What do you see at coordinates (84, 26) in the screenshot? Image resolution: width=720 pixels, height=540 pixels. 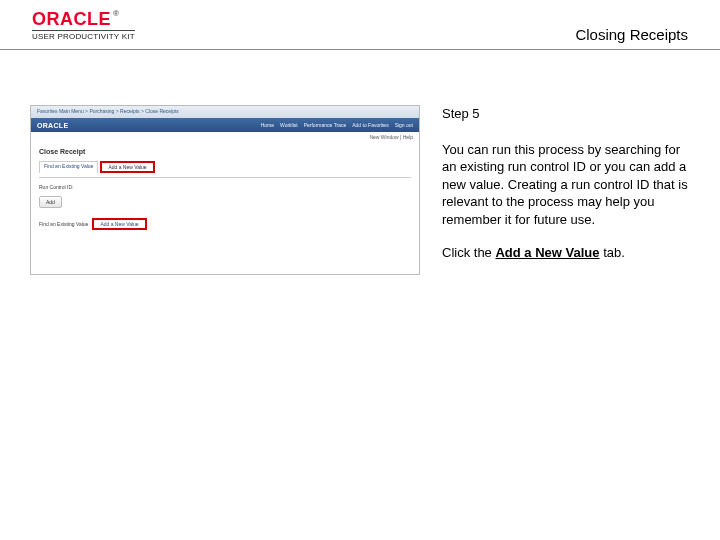 I see `oracle-logo-block: ORACLE® USER PRODUCTIVITY KIT` at bounding box center [84, 26].